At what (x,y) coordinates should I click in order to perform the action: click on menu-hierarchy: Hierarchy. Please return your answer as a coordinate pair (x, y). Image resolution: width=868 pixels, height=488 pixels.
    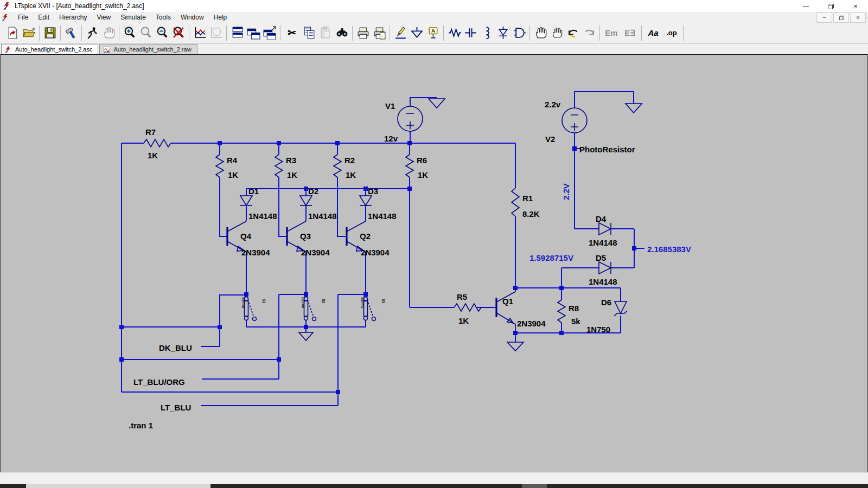
    Looking at the image, I should click on (73, 17).